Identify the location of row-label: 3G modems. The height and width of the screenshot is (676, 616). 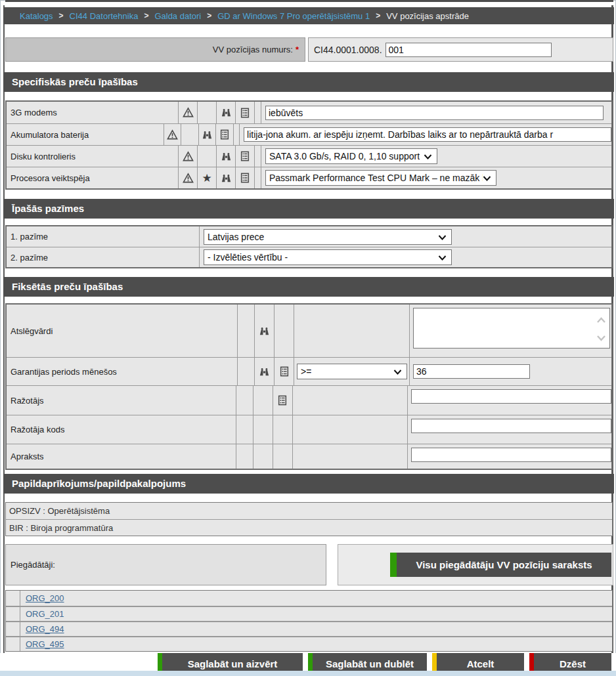
(93, 113).